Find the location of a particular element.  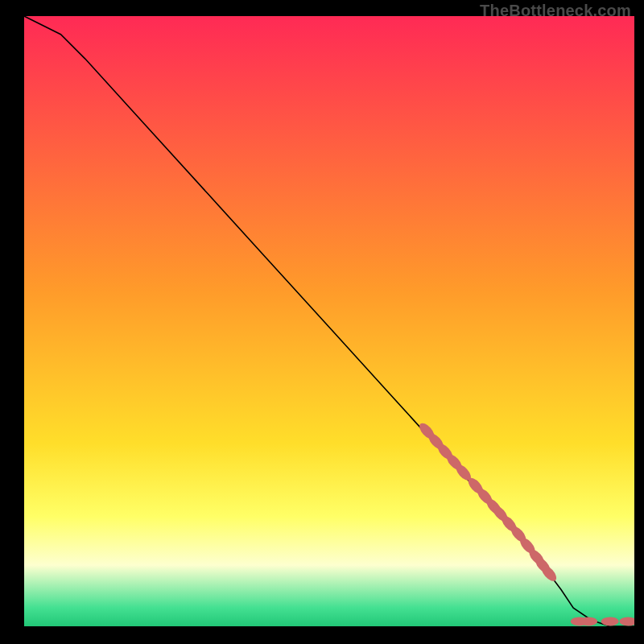

watermark-text: TheBottleneck.com is located at coordinates (555, 11).